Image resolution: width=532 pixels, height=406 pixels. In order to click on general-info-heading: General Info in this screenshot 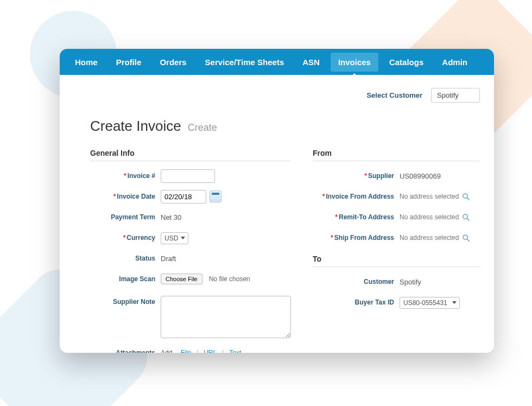, I will do `click(191, 155)`.